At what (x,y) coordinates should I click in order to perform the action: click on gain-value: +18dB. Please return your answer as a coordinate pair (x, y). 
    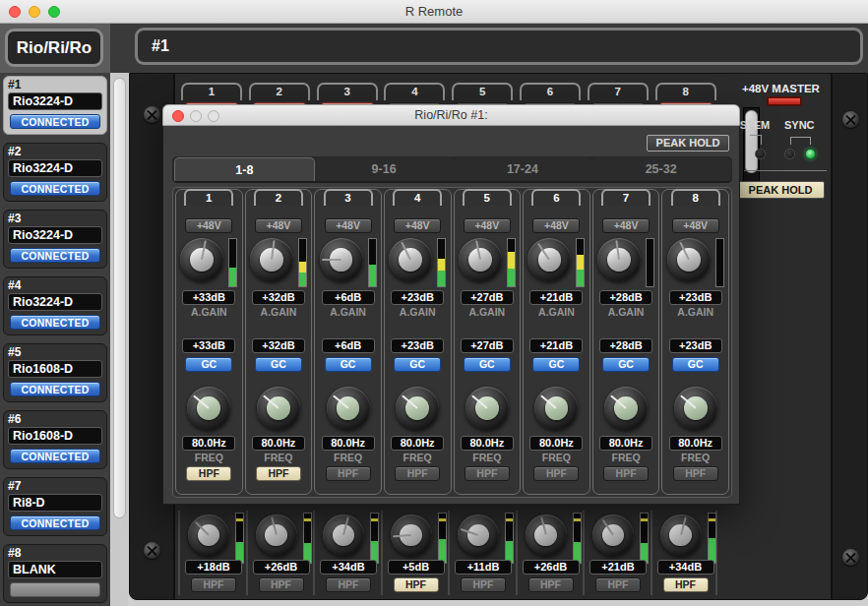
    Looking at the image, I should click on (214, 567).